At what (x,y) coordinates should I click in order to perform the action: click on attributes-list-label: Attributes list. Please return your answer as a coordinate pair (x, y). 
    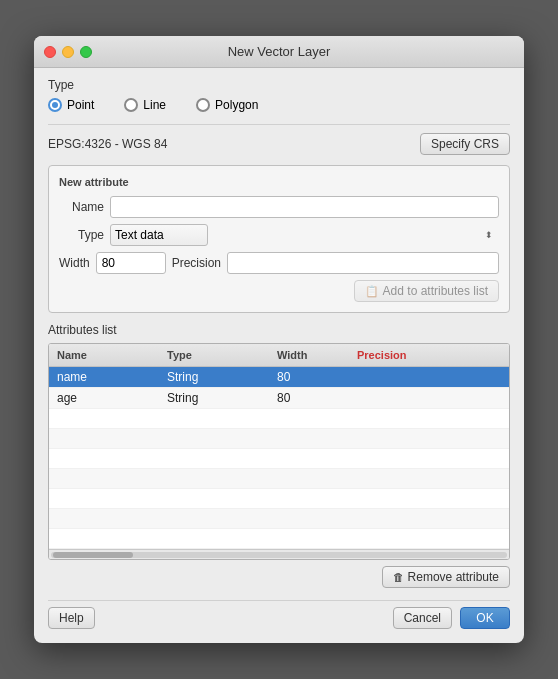
    Looking at the image, I should click on (279, 330).